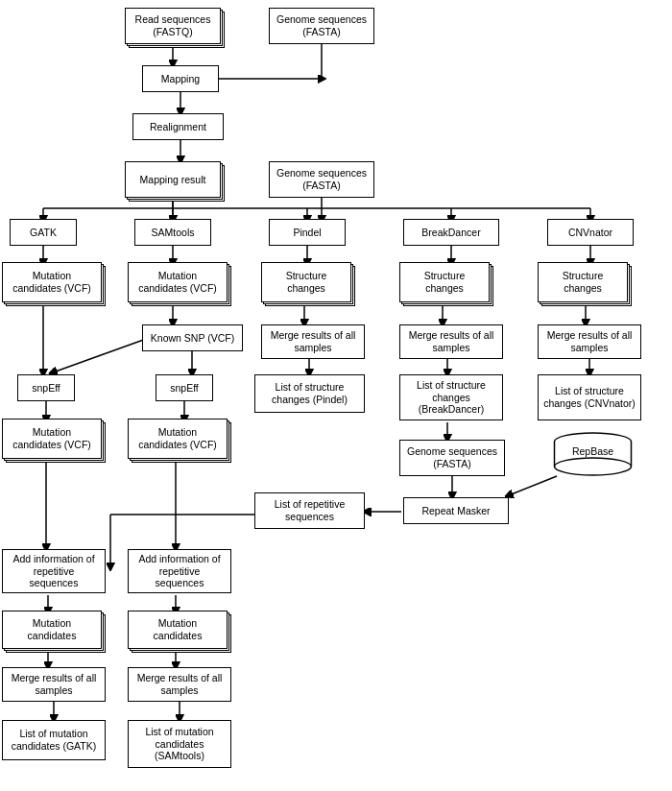 This screenshot has width=672, height=791. I want to click on mut-cand1-stack: Mutationcandidates (VCF), so click(54, 285).